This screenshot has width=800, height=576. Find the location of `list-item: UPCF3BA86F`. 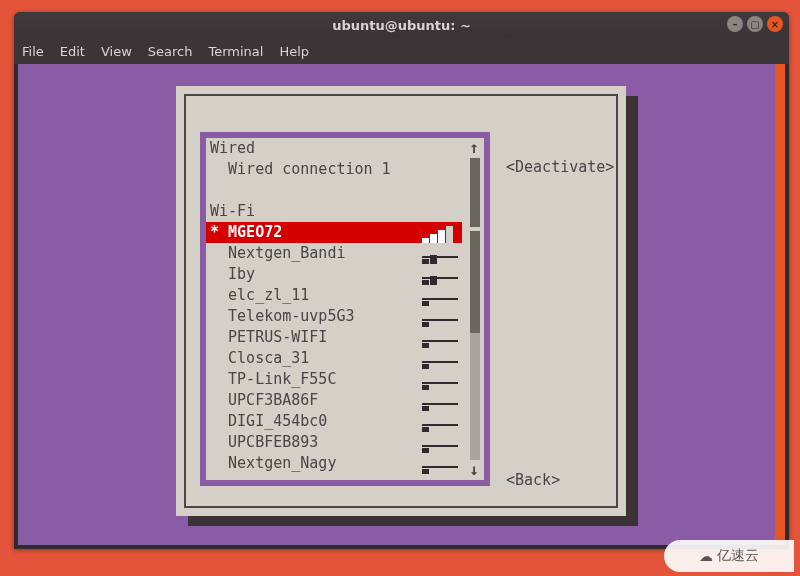

list-item: UPCF3BA86F is located at coordinates (334, 400).